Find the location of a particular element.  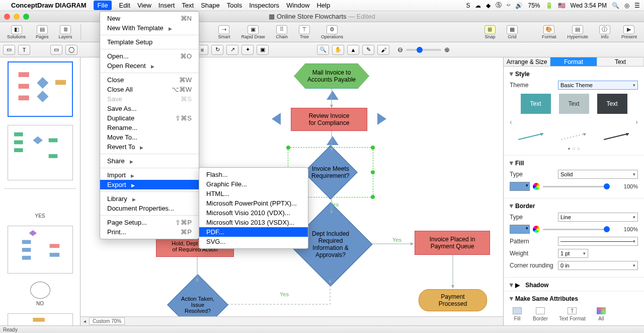

nav-arrow-right is located at coordinates (382, 119).